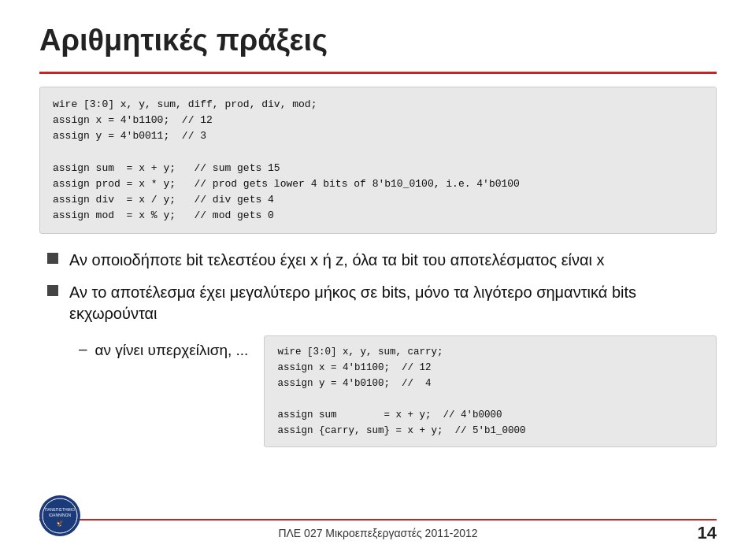 The width and height of the screenshot is (756, 552). Describe the element at coordinates (382, 260) in the screenshot. I see `bullet-item-1: Αν οποιοδήποτε bit τελεστέου έχει x ή z,…` at that location.